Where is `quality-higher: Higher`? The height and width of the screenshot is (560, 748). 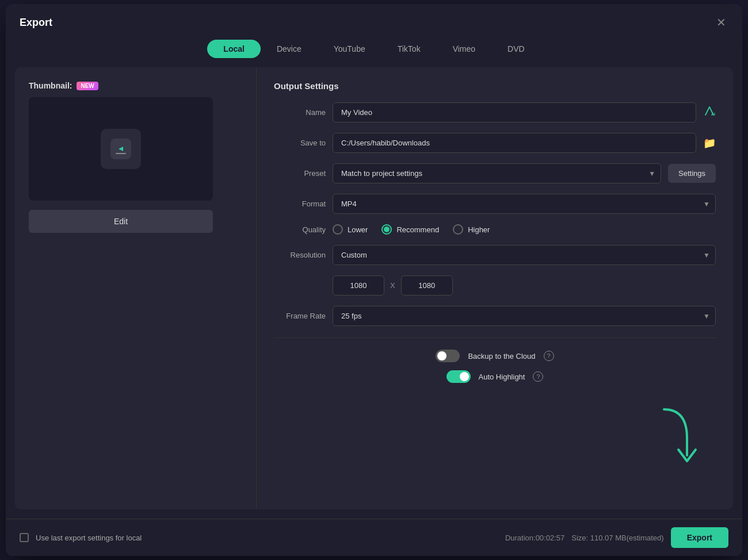
quality-higher: Higher is located at coordinates (471, 229).